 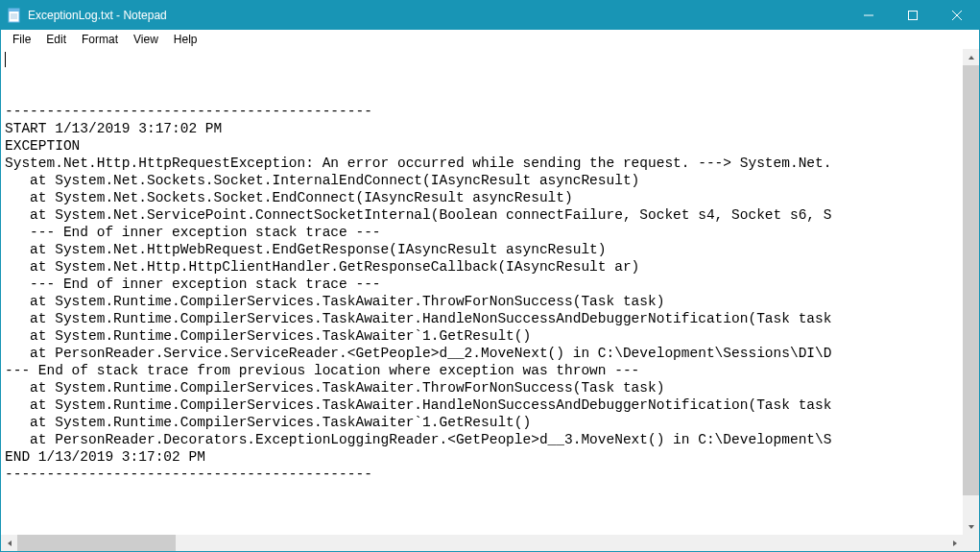 I want to click on scroll-right-button, so click(x=954, y=543).